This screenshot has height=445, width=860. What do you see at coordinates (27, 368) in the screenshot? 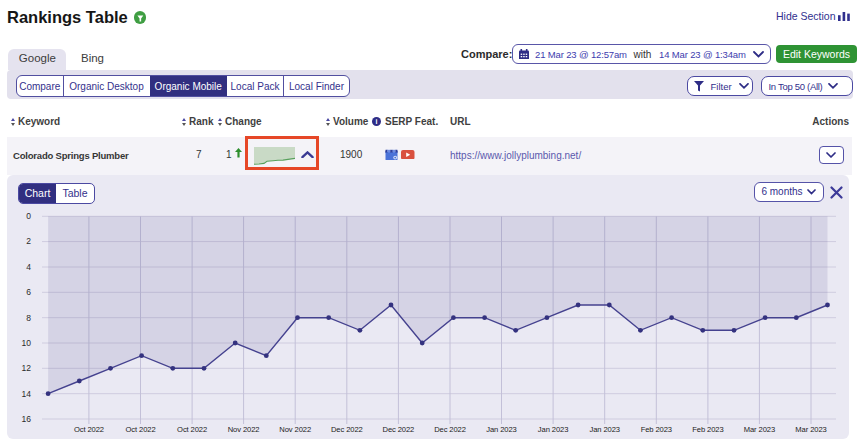
I see `svg-text: 12` at bounding box center [27, 368].